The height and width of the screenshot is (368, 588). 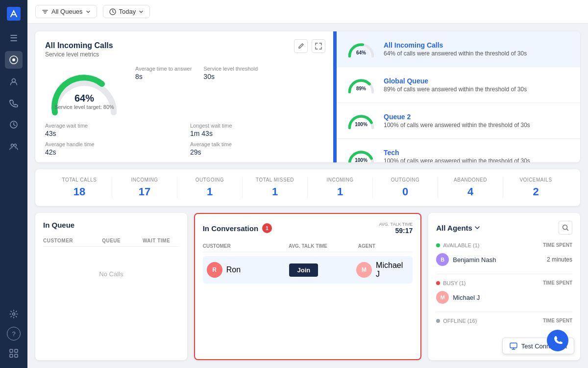 What do you see at coordinates (558, 341) in the screenshot?
I see `phone-icon` at bounding box center [558, 341].